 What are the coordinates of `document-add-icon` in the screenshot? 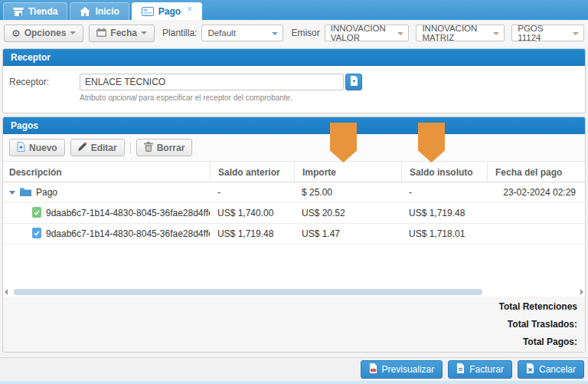 It's located at (354, 82).